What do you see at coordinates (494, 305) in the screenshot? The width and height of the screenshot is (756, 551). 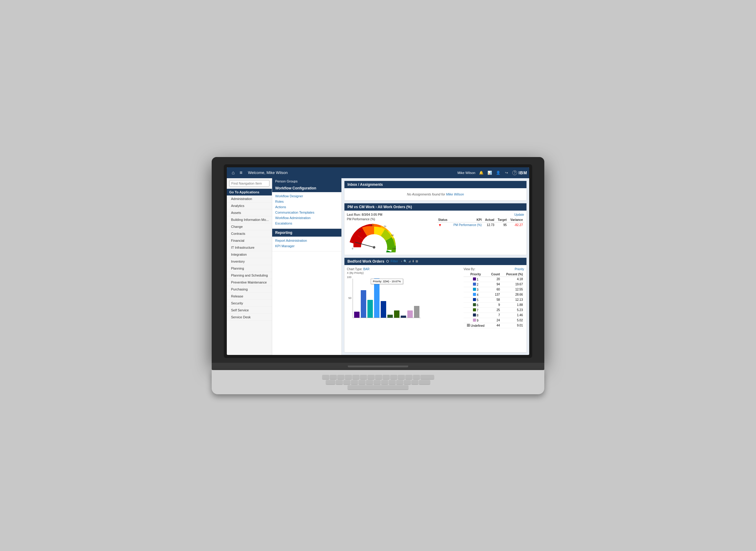 I see `count-cell: 9` at bounding box center [494, 305].